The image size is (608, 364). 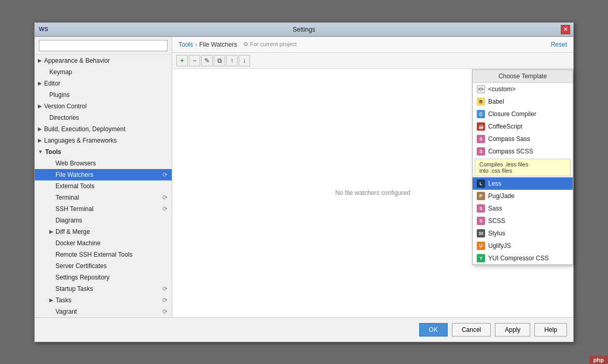 What do you see at coordinates (270, 45) in the screenshot?
I see `project-scope-label: ⚙ For current project` at bounding box center [270, 45].